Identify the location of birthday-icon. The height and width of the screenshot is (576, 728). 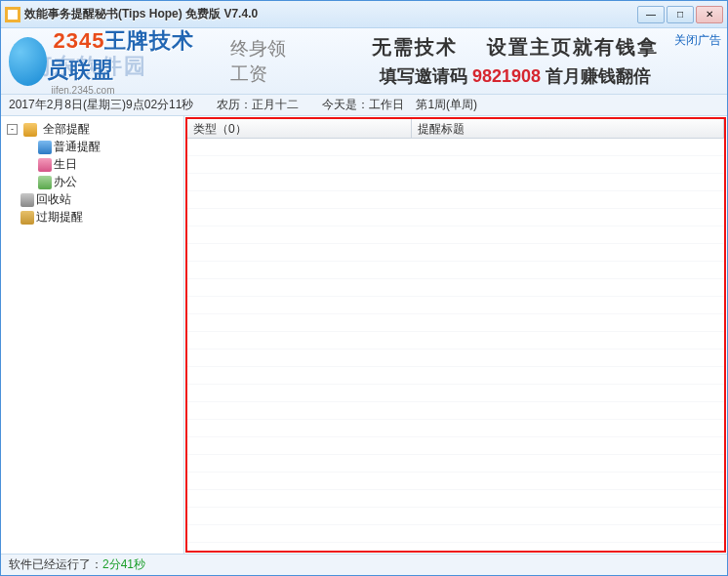
(45, 165).